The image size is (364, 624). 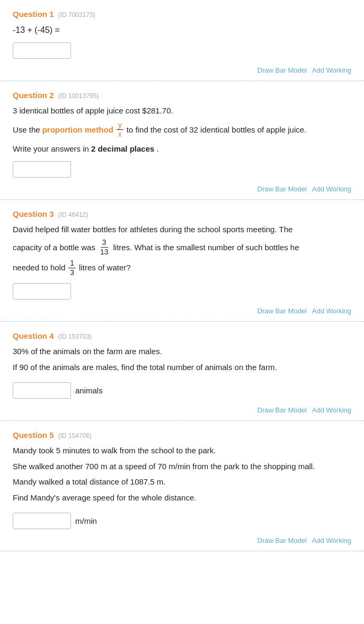 What do you see at coordinates (332, 70) in the screenshot?
I see `q1-add-working-button: Add Working` at bounding box center [332, 70].